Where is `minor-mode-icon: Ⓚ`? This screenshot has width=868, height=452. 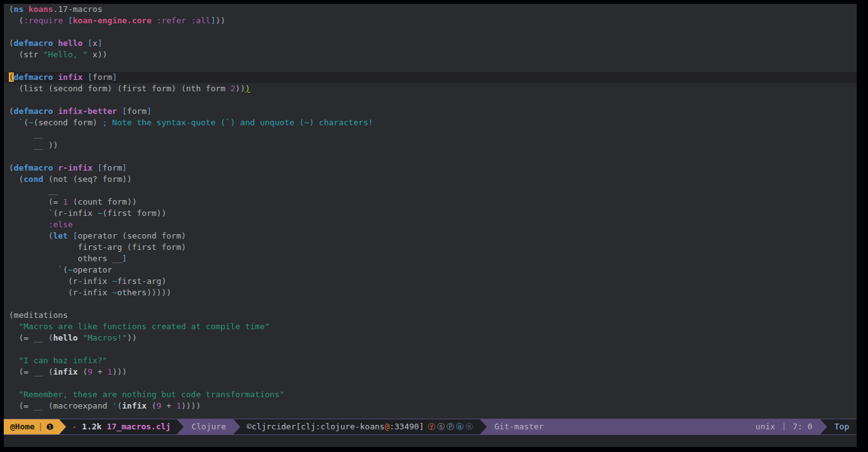 minor-mode-icon: Ⓚ is located at coordinates (469, 427).